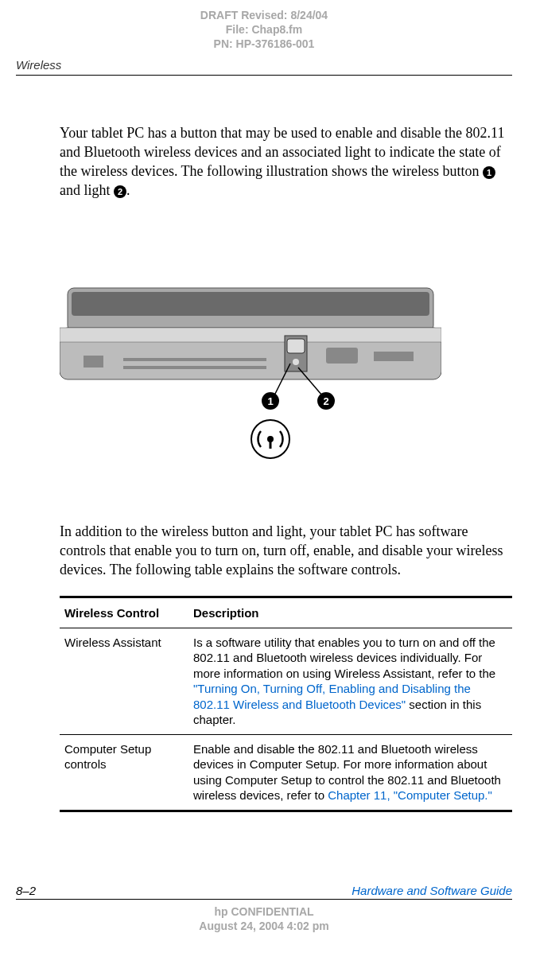 Image resolution: width=536 pixels, height=980 pixels. Describe the element at coordinates (326, 401) in the screenshot. I see `svg-text: 2` at that location.